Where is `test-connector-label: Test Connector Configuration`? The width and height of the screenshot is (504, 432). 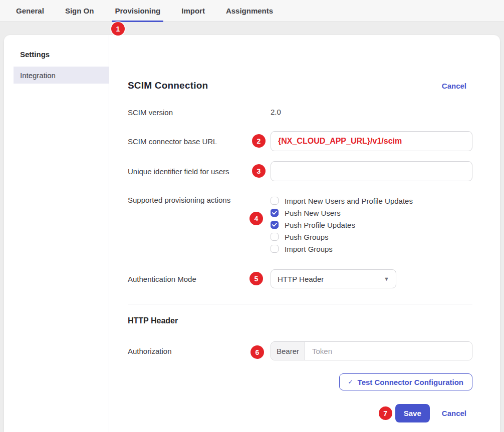 test-connector-label: Test Connector Configuration is located at coordinates (411, 382).